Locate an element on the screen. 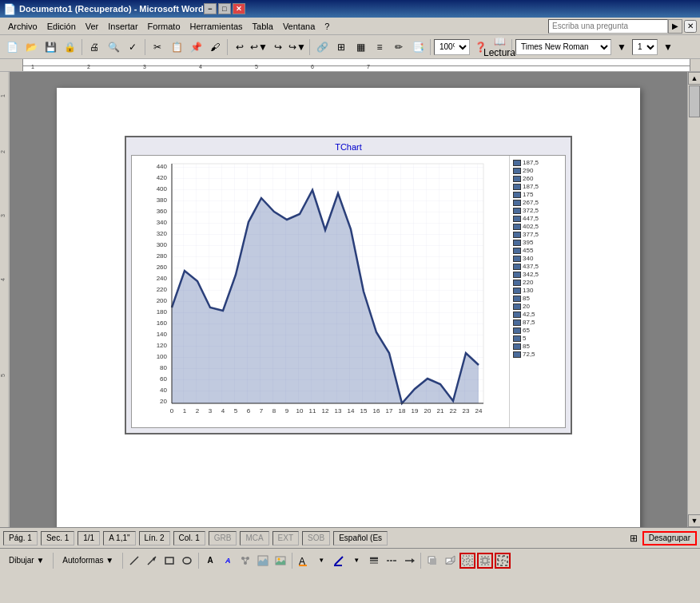 The height and width of the screenshot is (603, 700). shadow-tool is located at coordinates (432, 561).